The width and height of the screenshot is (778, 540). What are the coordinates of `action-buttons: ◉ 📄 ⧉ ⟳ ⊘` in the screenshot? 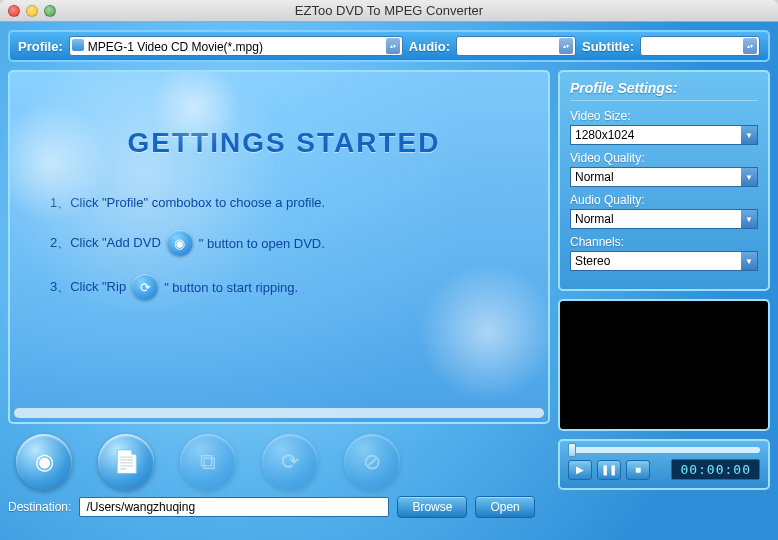 It's located at (279, 457).